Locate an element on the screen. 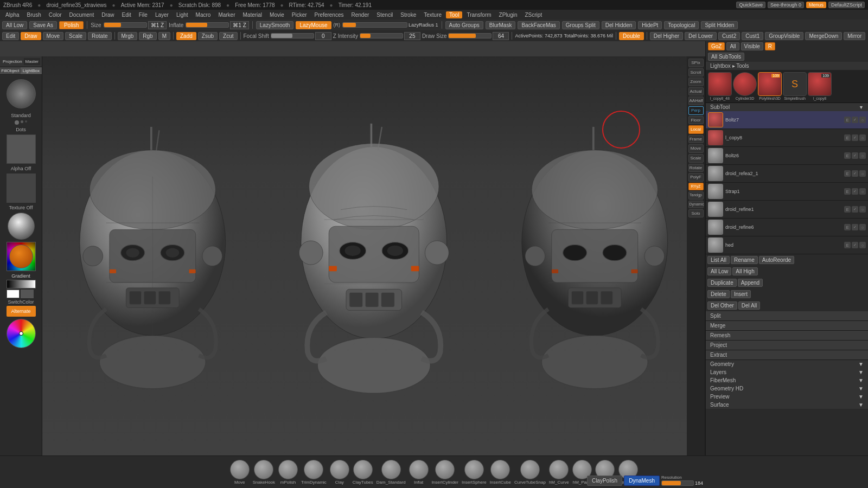  insertsphere-tool: InsertSphere is located at coordinates (474, 472).